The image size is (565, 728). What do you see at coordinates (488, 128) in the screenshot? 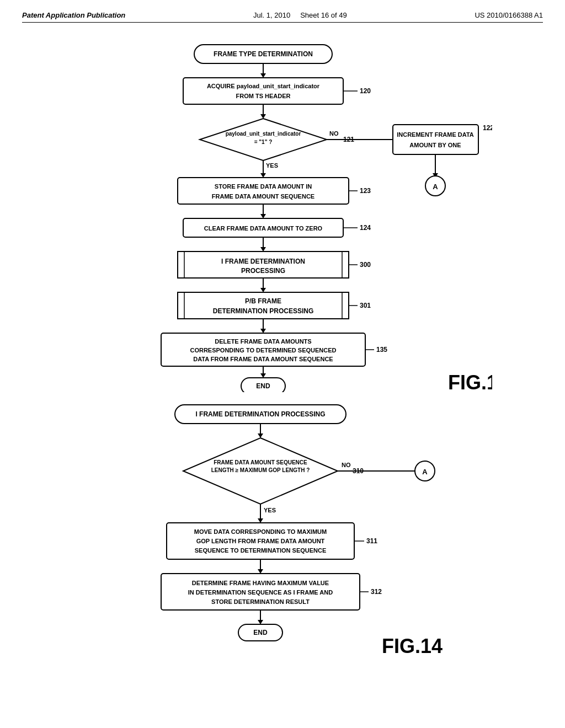
I see `svg-text: 122` at bounding box center [488, 128].